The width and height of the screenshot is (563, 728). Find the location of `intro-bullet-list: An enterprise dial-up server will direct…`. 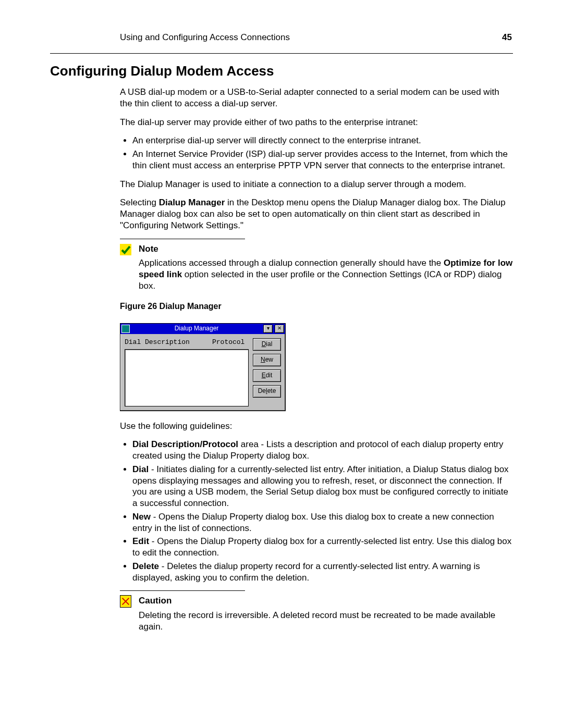

intro-bullet-list: An enterprise dial-up server will direct… is located at coordinates (316, 153).